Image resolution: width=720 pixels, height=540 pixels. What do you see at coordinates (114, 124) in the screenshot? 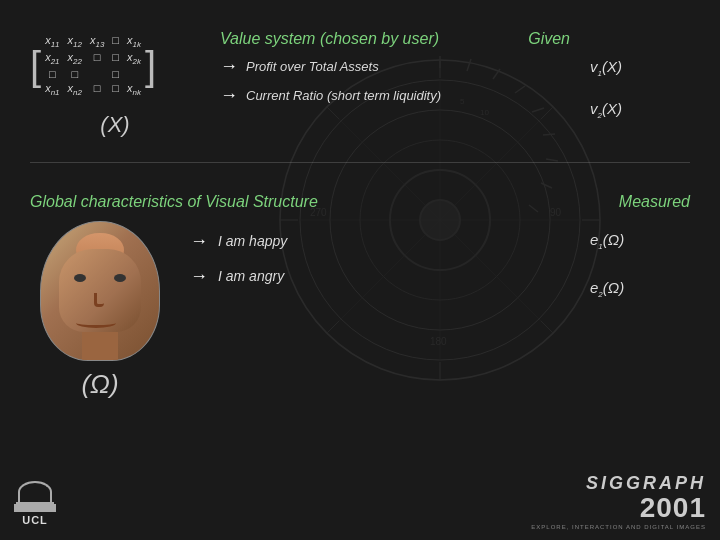
I see `x-paren-label: (X)` at bounding box center [114, 124].